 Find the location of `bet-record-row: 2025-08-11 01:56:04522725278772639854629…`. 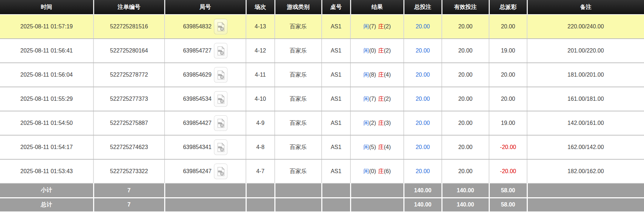

bet-record-row: 2025-08-11 01:56:04522725278772639854629… is located at coordinates (322, 75).